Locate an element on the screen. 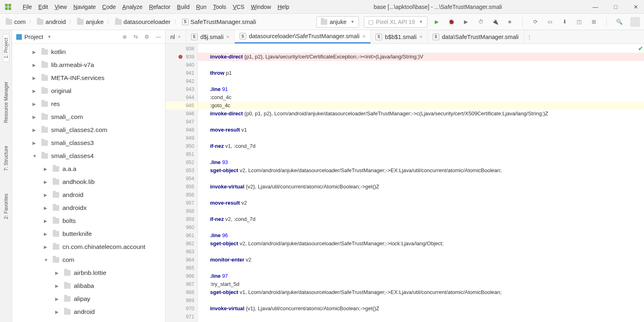 This screenshot has width=644, height=322. minimize-button: — is located at coordinates (595, 7).